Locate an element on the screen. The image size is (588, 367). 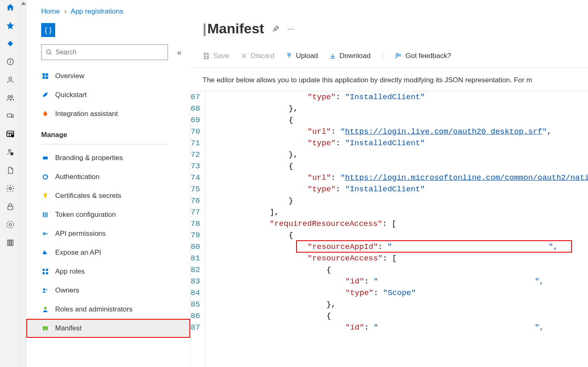
info-icon is located at coordinates (10, 62).